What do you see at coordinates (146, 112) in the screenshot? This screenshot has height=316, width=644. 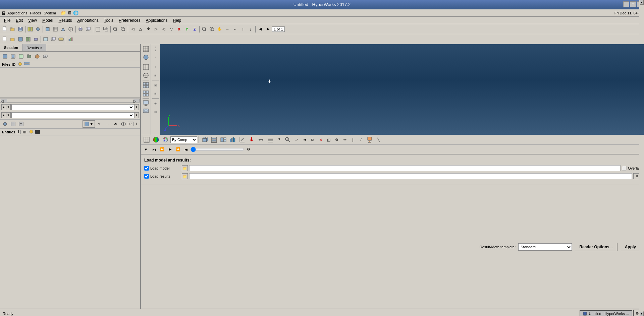 I see `vt-monitor2-btn` at bounding box center [146, 112].